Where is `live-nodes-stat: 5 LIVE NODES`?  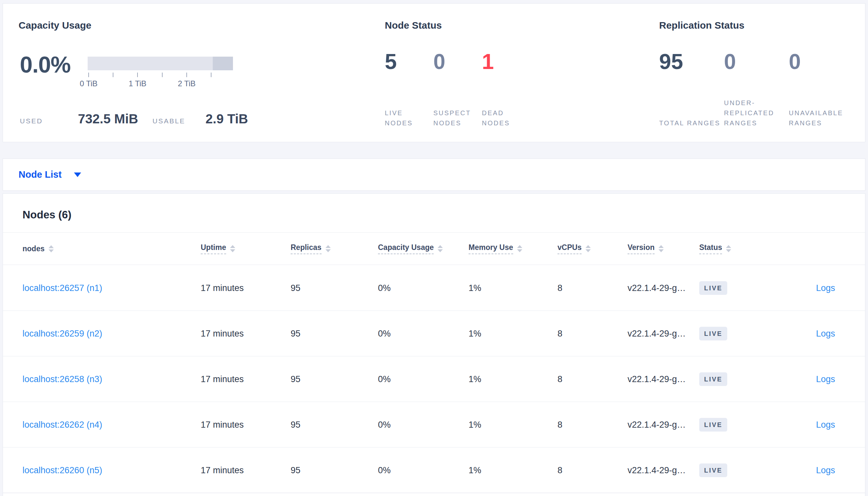
live-nodes-stat: 5 LIVE NODES is located at coordinates (409, 89).